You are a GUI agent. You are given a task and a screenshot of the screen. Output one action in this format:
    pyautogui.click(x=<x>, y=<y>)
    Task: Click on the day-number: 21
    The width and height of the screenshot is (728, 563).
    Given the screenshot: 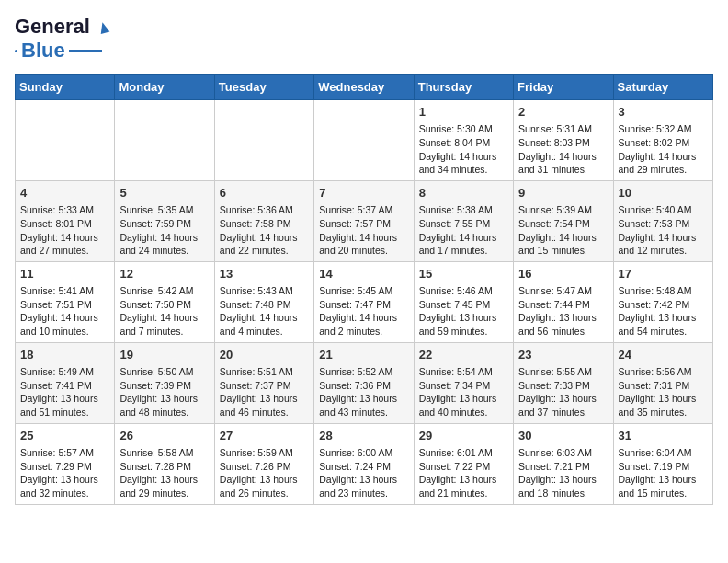 What is the action you would take?
    pyautogui.click(x=364, y=355)
    